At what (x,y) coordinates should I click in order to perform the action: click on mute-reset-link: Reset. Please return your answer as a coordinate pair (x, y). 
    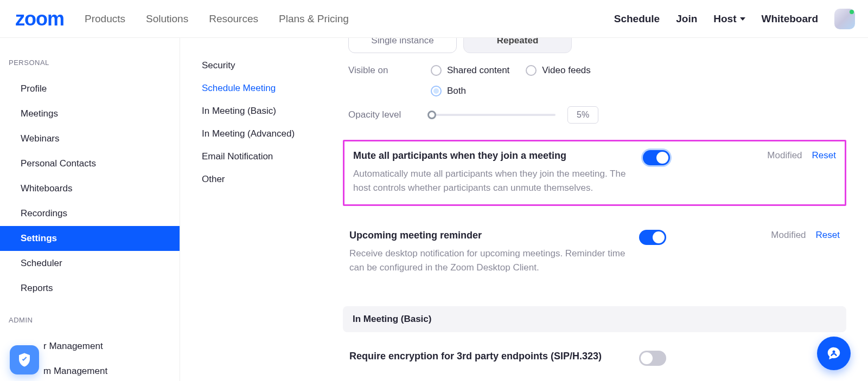
    Looking at the image, I should click on (824, 156).